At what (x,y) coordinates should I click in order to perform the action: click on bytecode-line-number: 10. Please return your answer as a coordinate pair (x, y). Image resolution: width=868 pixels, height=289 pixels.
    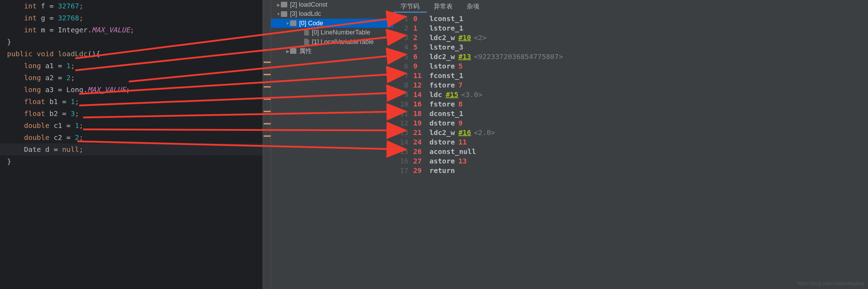
    Looking at the image, I should click on (403, 104).